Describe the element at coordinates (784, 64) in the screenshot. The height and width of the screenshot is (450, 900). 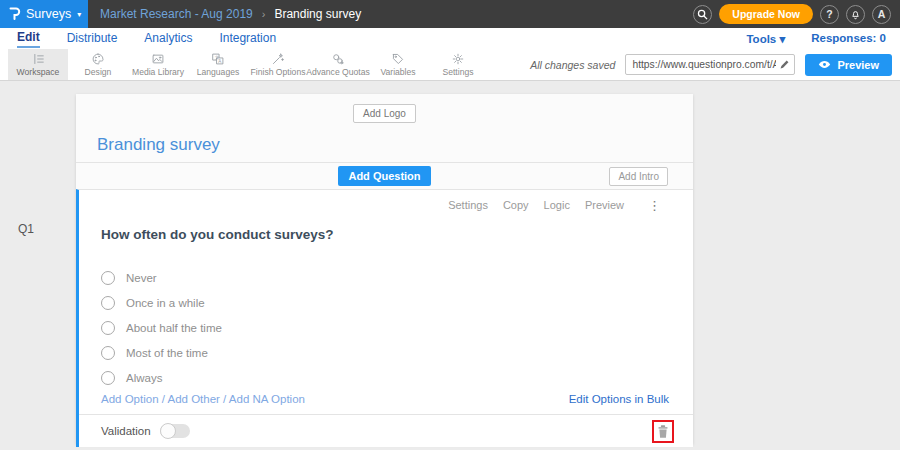
I see `pencil-icon` at that location.